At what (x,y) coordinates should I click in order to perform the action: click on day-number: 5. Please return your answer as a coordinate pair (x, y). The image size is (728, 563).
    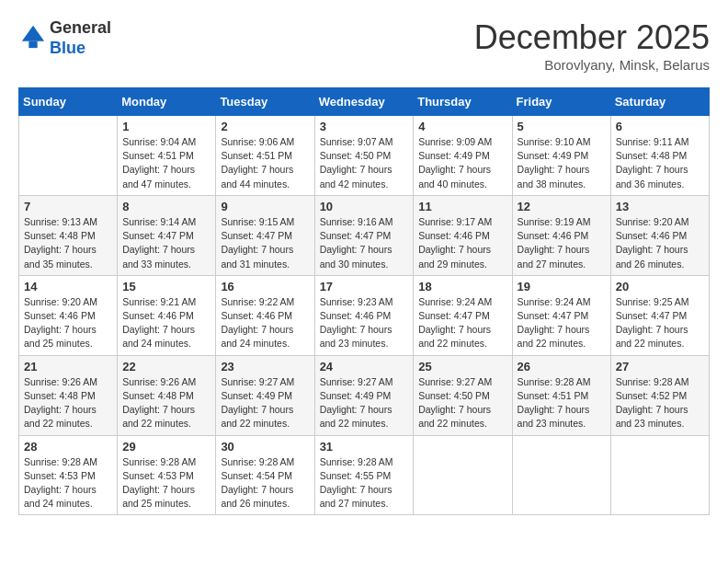
    Looking at the image, I should click on (562, 127).